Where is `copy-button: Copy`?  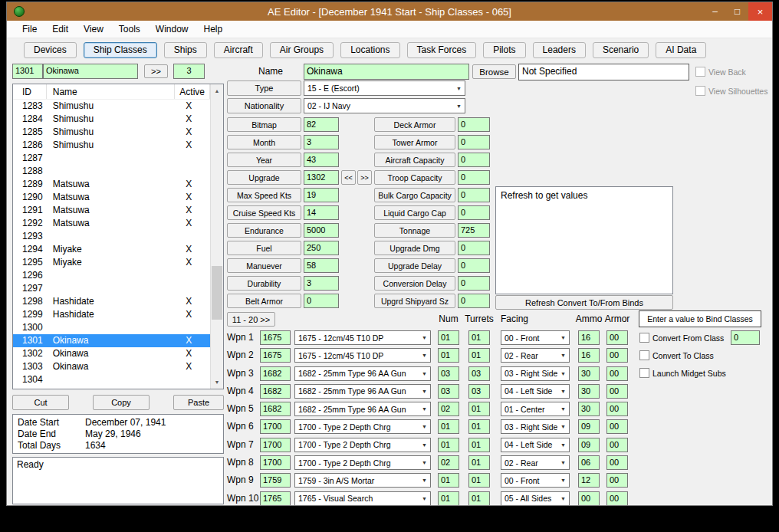
copy-button: Copy is located at coordinates (121, 402).